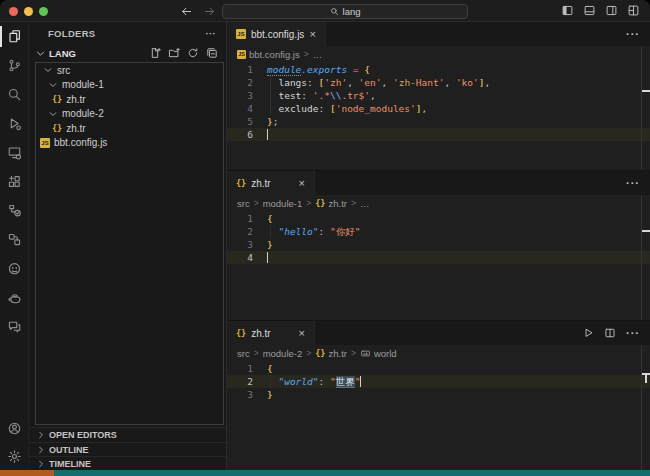 This screenshot has width=650, height=476. I want to click on tree-item-file-bbt.config.js: JSbbt.config.js, so click(130, 144).